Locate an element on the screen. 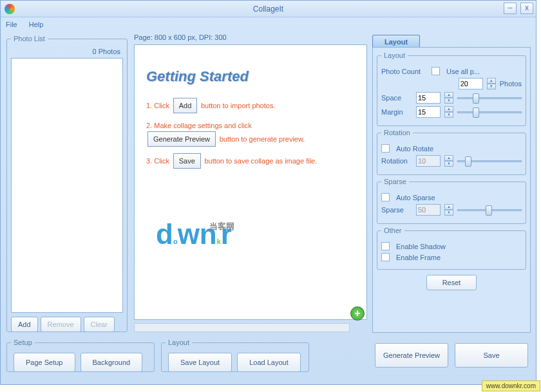  use-all-label: Use all p... is located at coordinates (463, 71).